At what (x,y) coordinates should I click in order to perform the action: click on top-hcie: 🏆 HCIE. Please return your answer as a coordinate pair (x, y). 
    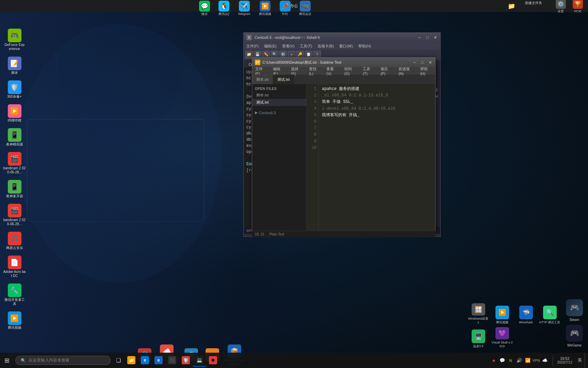
    Looking at the image, I should click on (578, 7).